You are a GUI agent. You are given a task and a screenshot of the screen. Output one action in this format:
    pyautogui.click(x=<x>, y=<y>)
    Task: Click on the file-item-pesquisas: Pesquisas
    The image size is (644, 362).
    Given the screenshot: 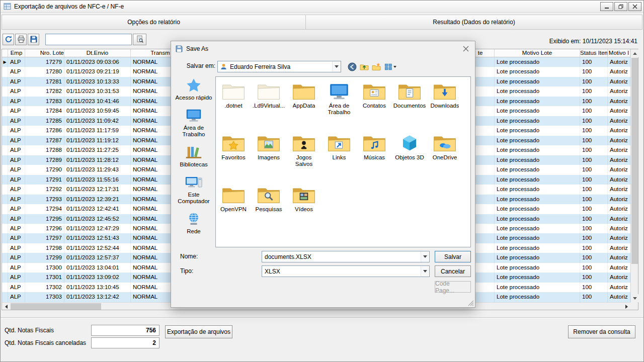 What is the action you would take?
    pyautogui.click(x=269, y=209)
    